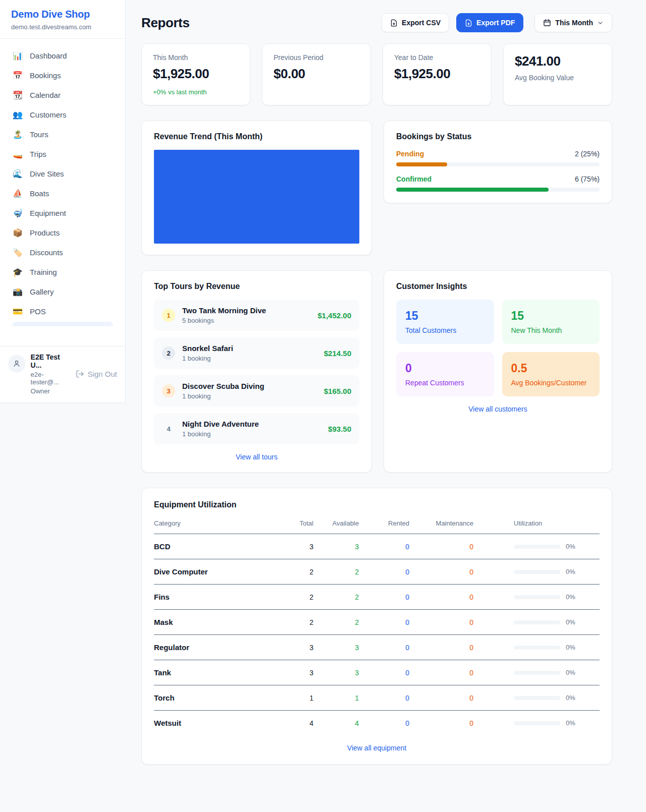 This screenshot has width=646, height=812. I want to click on tile-avg-bookings-per-customer: 0.5 Avg Bookings/Customer, so click(551, 374).